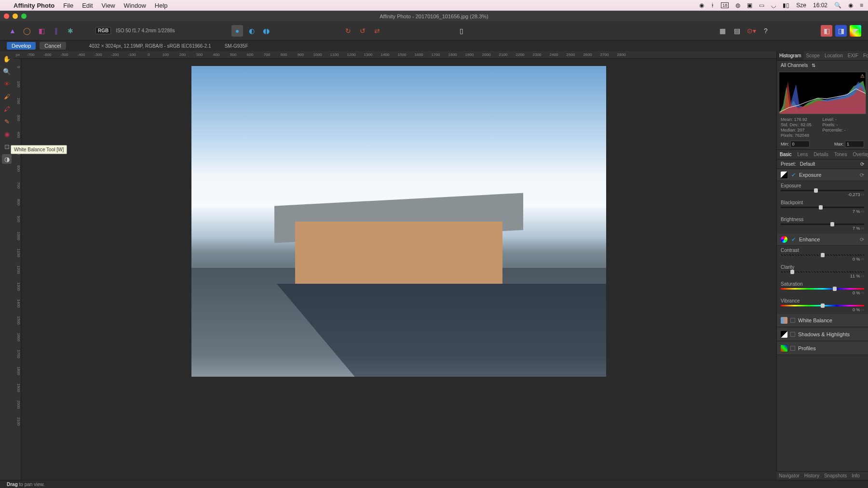 Image resolution: width=868 pixels, height=488 pixels. I want to click on tab-details: Details, so click(821, 154).